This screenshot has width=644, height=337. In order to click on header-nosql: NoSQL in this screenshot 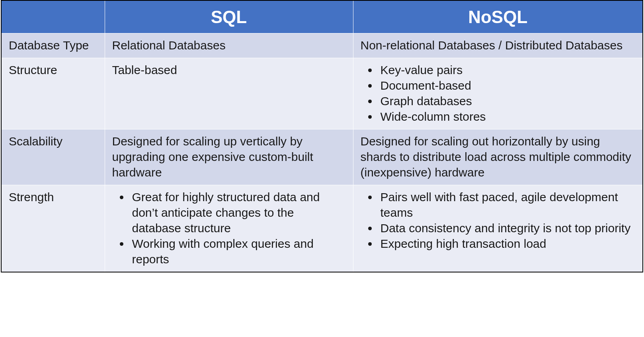, I will do `click(498, 17)`.